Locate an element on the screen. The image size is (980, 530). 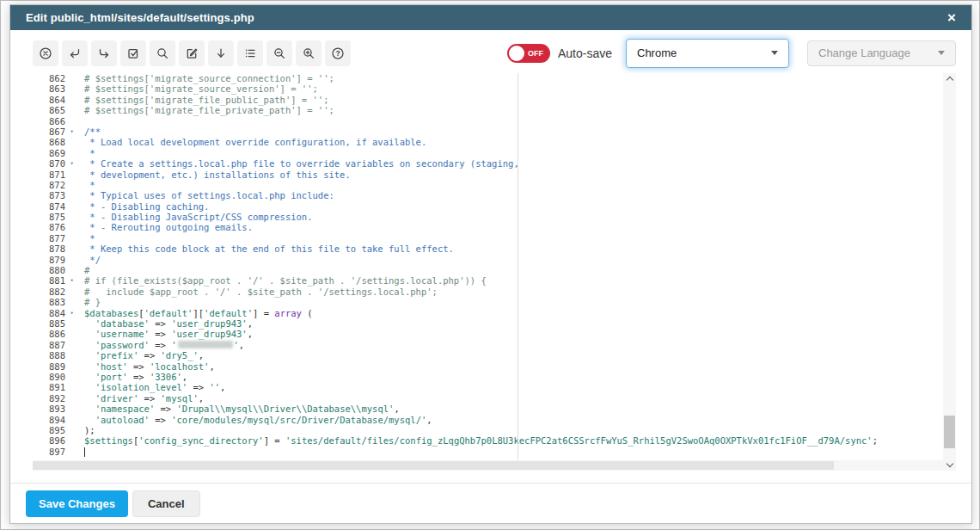
code-line: 868 * Load local development override co… is located at coordinates (488, 142).